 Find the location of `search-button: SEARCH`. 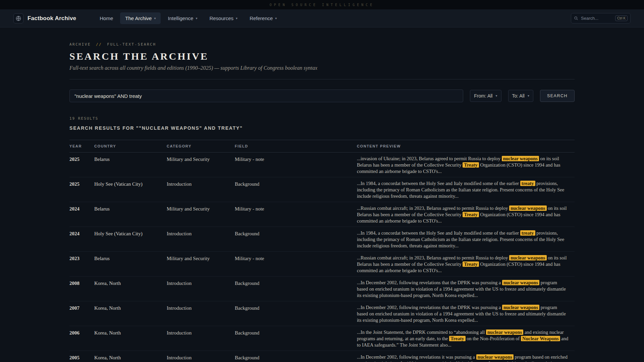

search-button: SEARCH is located at coordinates (557, 96).